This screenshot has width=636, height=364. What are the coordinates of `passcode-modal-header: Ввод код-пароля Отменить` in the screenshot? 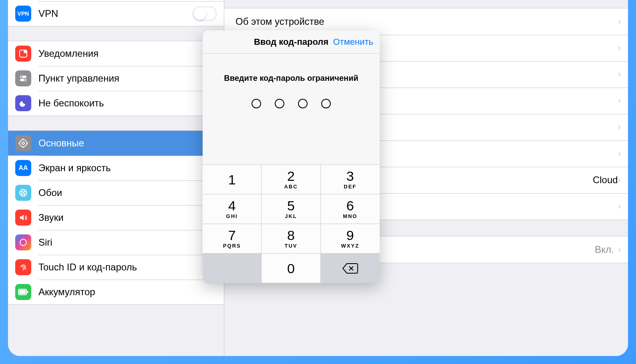 It's located at (291, 42).